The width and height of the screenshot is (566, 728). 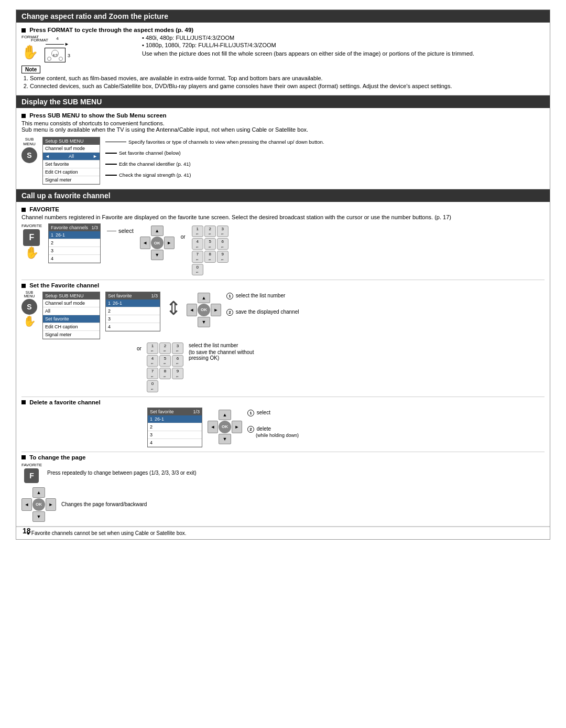 I want to click on delete-step2: 2 delete (while holding down), so click(x=273, y=432).